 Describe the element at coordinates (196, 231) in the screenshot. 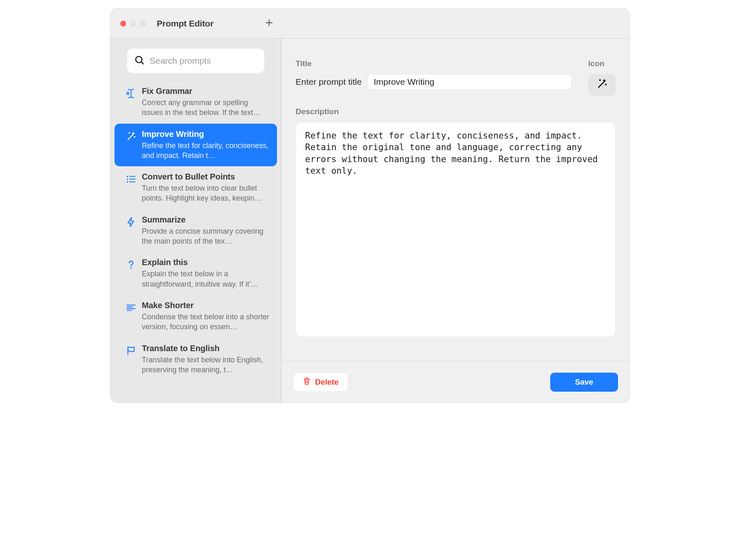

I see `prompt-list-item: SummarizeProvide a concise summary cover…` at that location.